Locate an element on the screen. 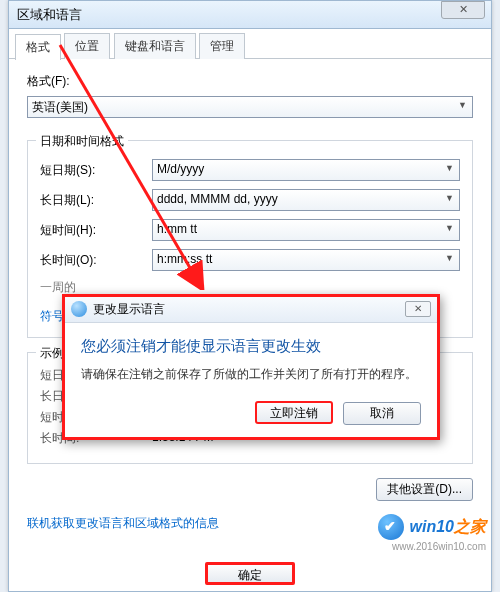 The width and height of the screenshot is (500, 592). watermark: win10之家 is located at coordinates (432, 527).